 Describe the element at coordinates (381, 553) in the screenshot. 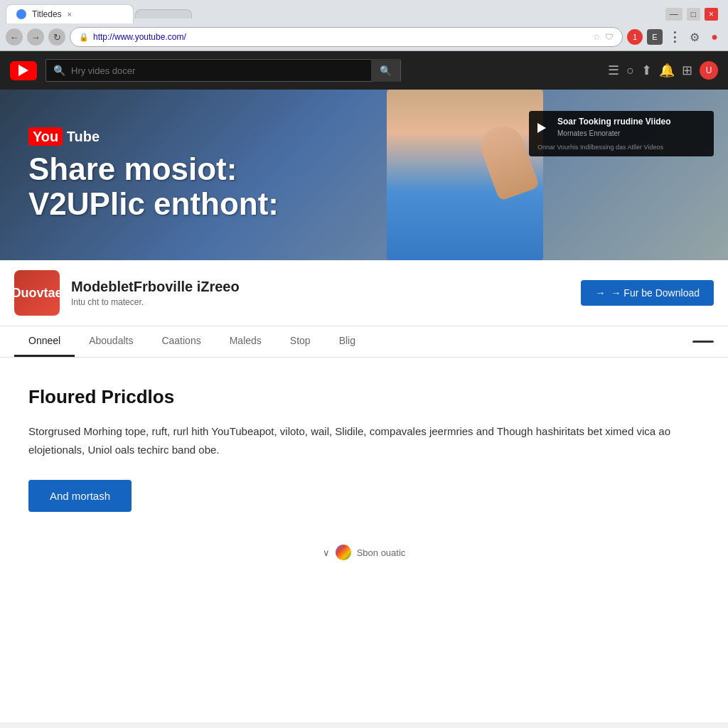

I see `footer-hint-text: Sbon ouatic` at that location.